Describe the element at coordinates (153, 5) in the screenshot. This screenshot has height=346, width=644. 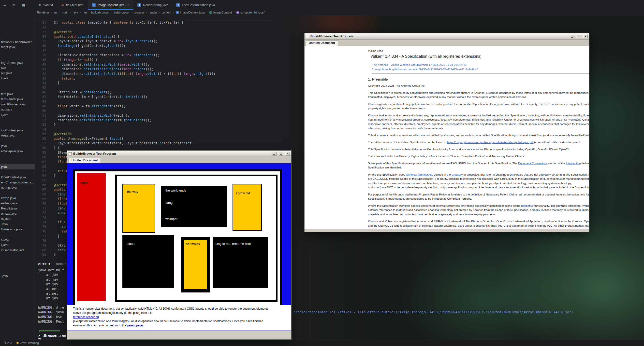
I see `editor-tab: JRendererImp.java` at that location.